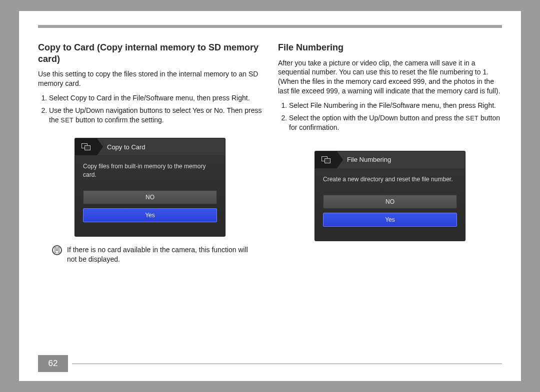 Image resolution: width=540 pixels, height=392 pixels. What do you see at coordinates (270, 26) in the screenshot?
I see `top-divider` at bounding box center [270, 26].